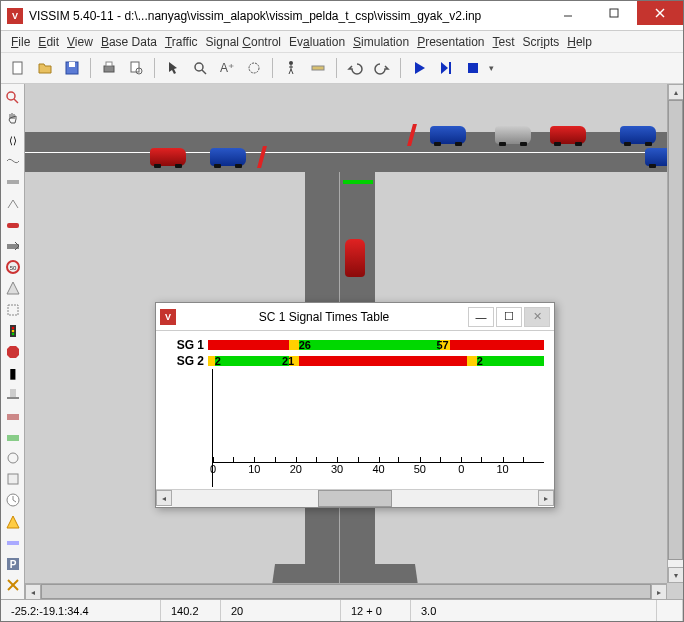  What do you see at coordinates (13, 162) in the screenshot?
I see `tool-link-icon` at bounding box center [13, 162].